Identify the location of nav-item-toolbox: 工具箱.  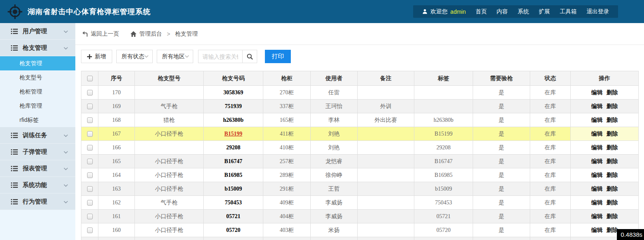
(568, 12).